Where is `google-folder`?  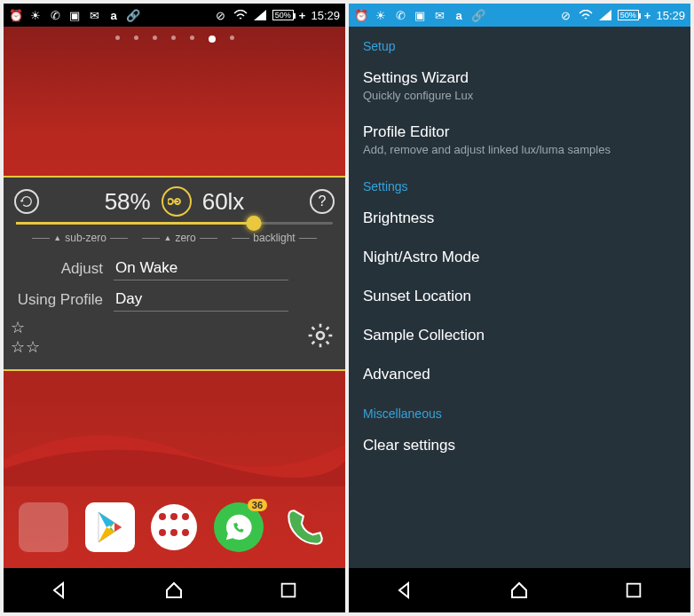 google-folder is located at coordinates (43, 527).